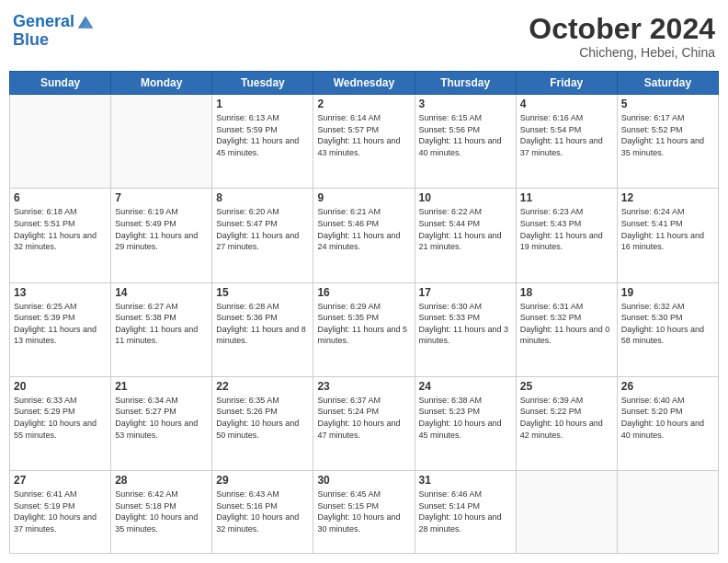 The image size is (728, 563). I want to click on calendar-cell: 11Sunrise: 6:23 AM Sunset: 5:43 PM Dayli…, so click(566, 236).